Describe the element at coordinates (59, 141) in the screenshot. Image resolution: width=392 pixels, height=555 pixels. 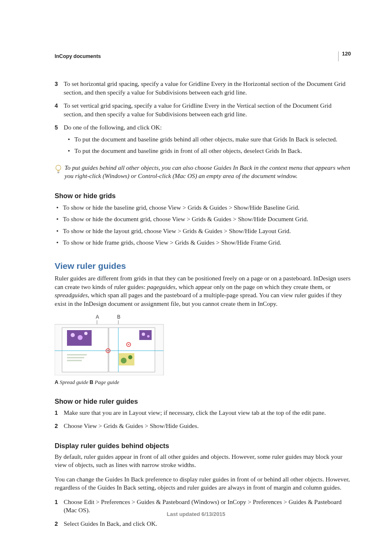
I see `step-number: 5` at that location.